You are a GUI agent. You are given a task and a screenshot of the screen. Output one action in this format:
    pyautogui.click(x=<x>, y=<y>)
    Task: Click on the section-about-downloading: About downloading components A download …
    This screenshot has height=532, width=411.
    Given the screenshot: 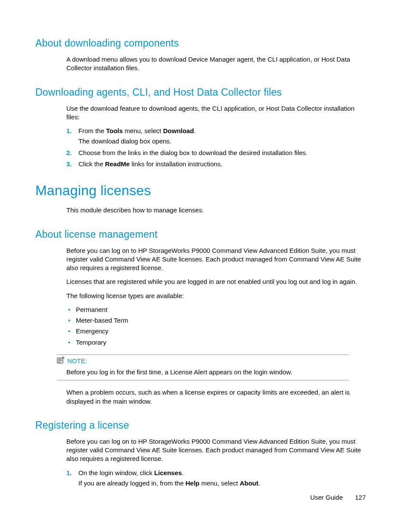 What is the action you would take?
    pyautogui.click(x=201, y=55)
    